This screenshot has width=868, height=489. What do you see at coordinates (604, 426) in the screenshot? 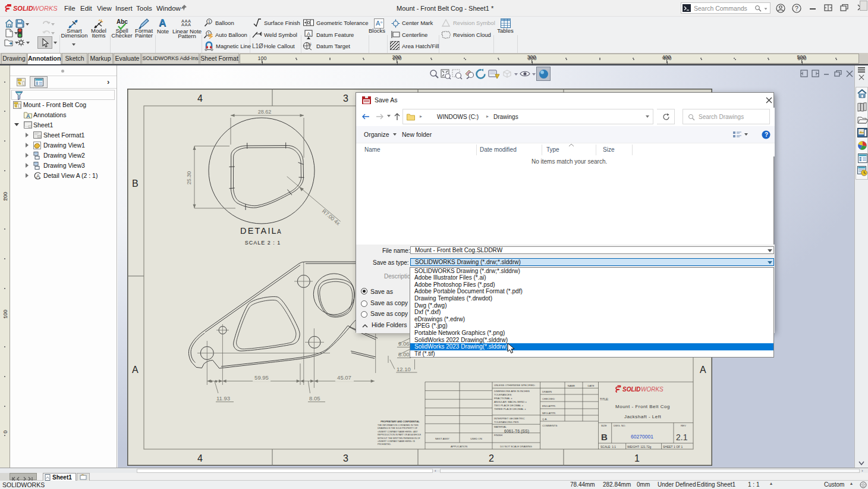
I see `svg-text: SIZE` at bounding box center [604, 426].